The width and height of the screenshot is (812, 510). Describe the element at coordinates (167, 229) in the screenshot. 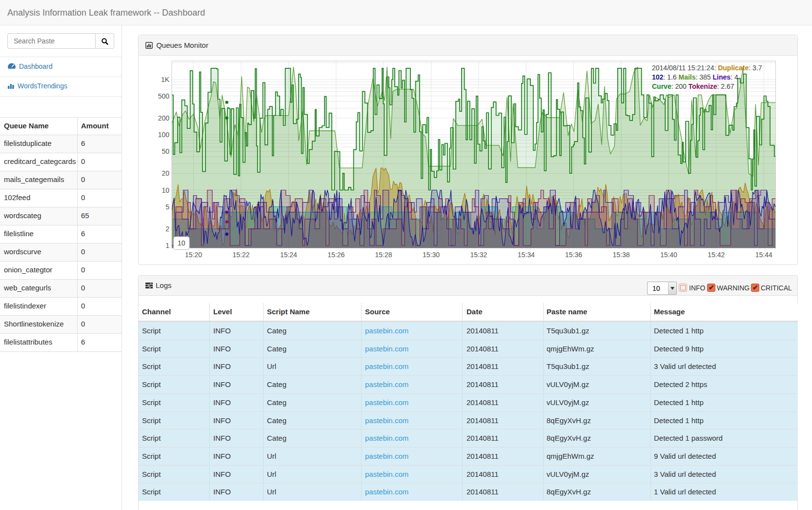

I see `svg-text: 2` at that location.